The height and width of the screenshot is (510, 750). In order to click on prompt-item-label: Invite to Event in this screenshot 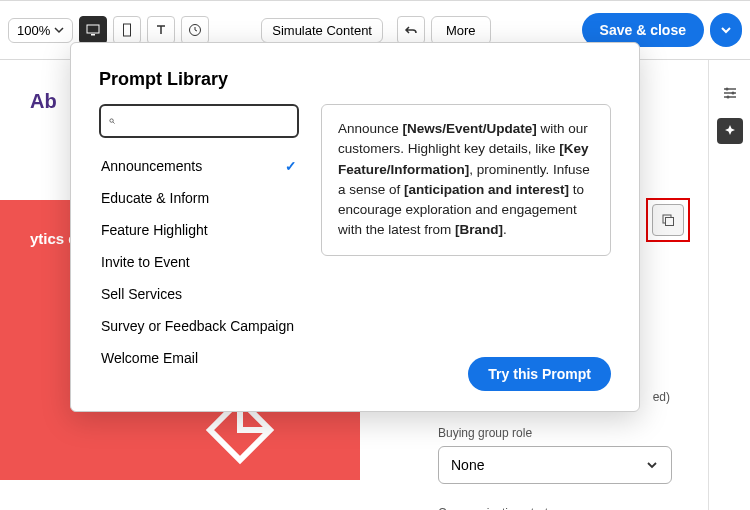, I will do `click(146, 262)`.